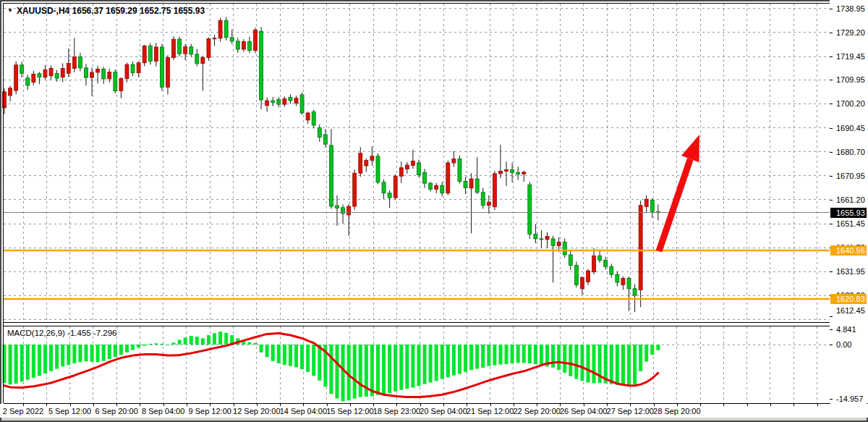 This screenshot has width=868, height=422. What do you see at coordinates (851, 56) in the screenshot?
I see `price-axis-label: 1719.45` at bounding box center [851, 56].